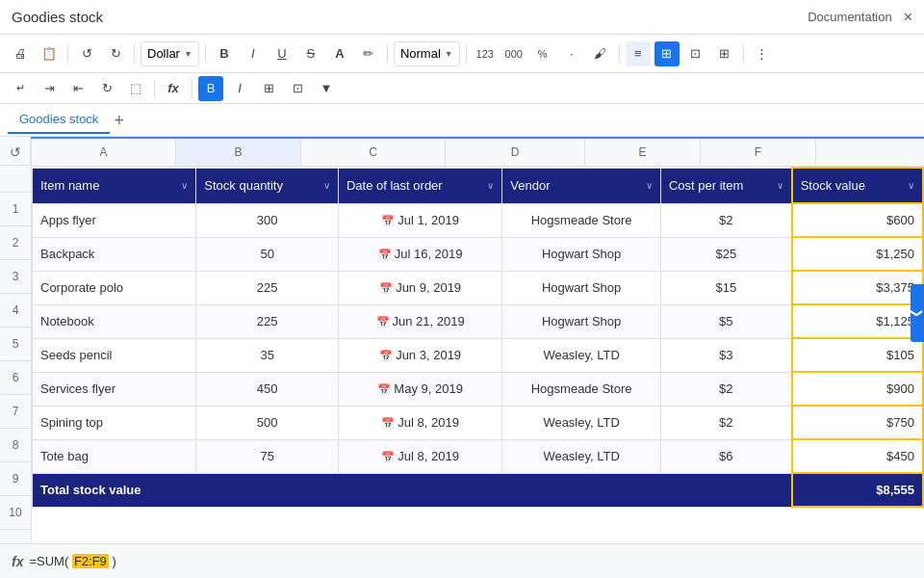 This screenshot has width=924, height=578. What do you see at coordinates (917, 313) in the screenshot?
I see `side-panel-toggle: ❯` at bounding box center [917, 313].